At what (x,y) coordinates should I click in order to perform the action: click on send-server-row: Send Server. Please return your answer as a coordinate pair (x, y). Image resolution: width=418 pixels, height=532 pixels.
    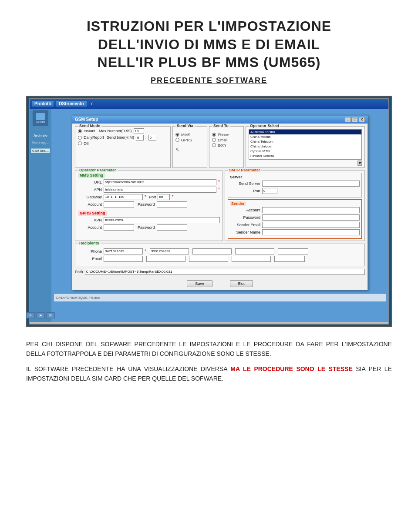
    Looking at the image, I should click on (295, 184).